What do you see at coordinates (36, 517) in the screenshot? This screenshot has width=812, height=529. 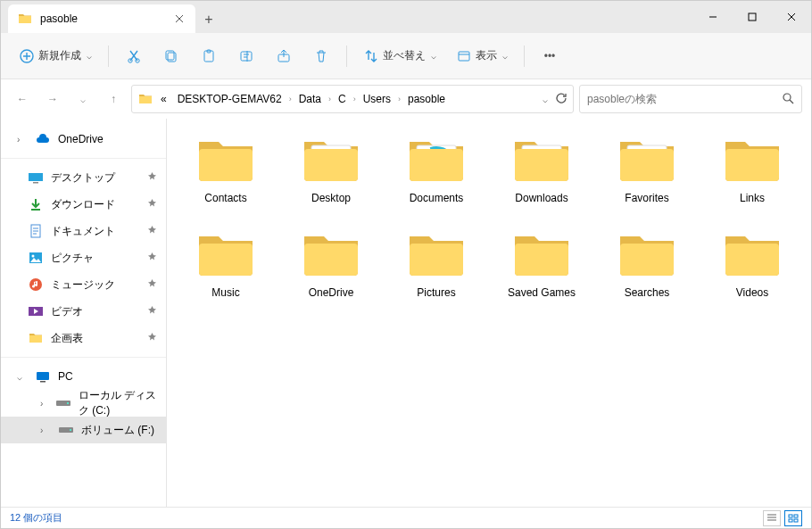 I see `item-count: 12 個の項目` at bounding box center [36, 517].